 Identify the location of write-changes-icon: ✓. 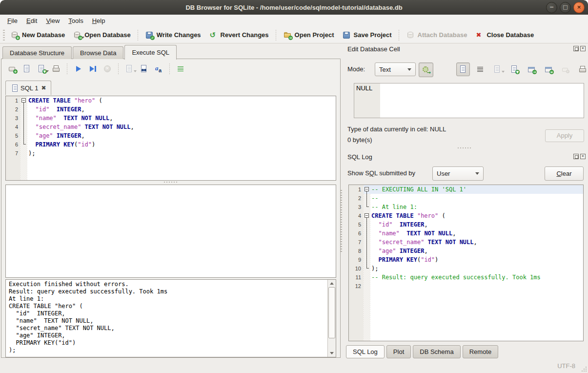
(149, 35).